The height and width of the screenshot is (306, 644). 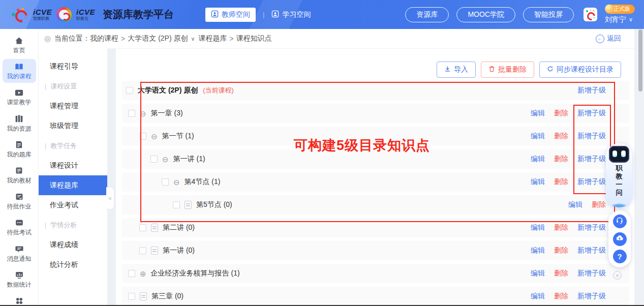 I want to click on back-button: 返回, so click(x=608, y=39).